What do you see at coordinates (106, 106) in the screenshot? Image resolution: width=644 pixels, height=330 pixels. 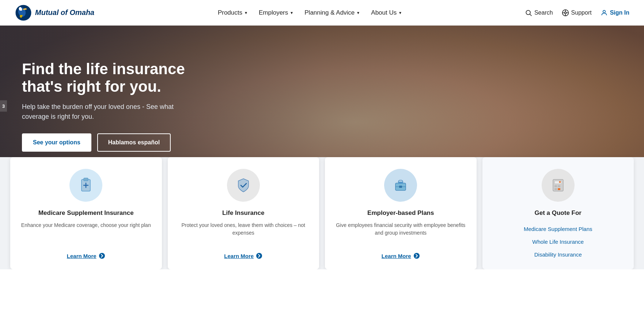 I see `hero-content: Find the life insurance that's right for…` at bounding box center [106, 106].